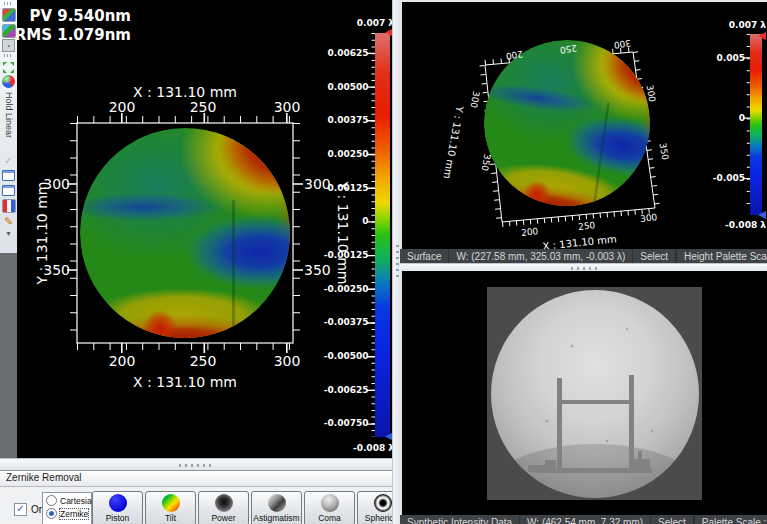 This screenshot has width=767, height=524. What do you see at coordinates (29, 510) in the screenshot?
I see `zernike-on-checkbox-row: ✓ On` at bounding box center [29, 510].